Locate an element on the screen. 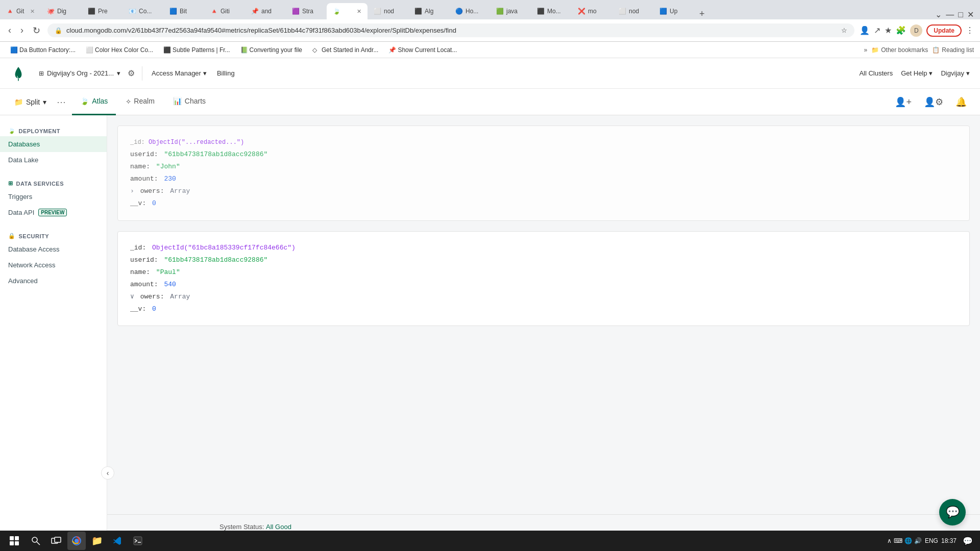  minimize-icon: — is located at coordinates (950, 15).